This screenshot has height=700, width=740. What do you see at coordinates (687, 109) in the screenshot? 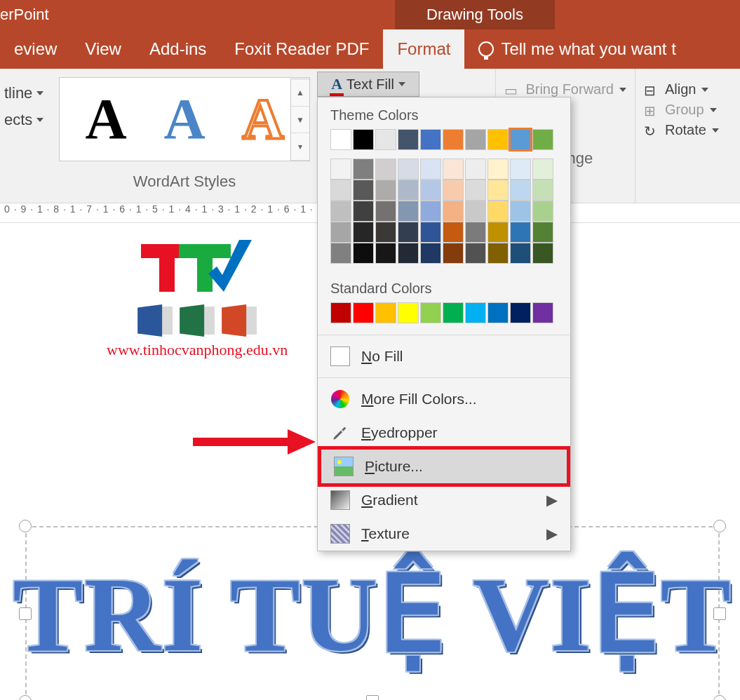
I see `group-button: ⊞ Group` at bounding box center [687, 109].